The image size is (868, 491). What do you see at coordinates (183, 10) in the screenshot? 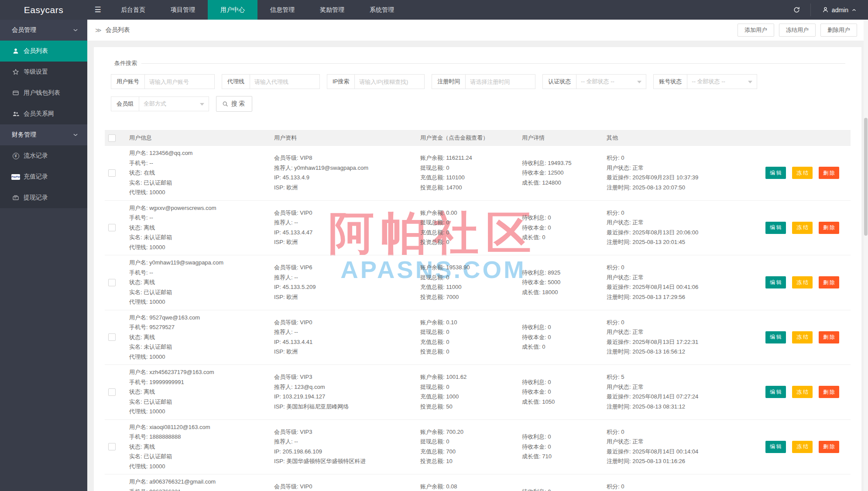
I see `nav-item-2: 项目管理` at bounding box center [183, 10].